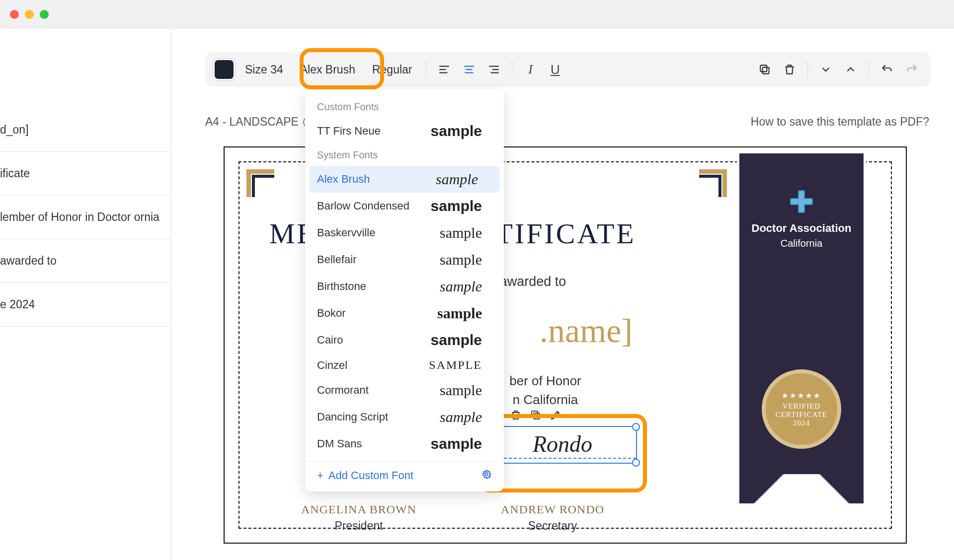  I want to click on text-color-swatch, so click(224, 70).